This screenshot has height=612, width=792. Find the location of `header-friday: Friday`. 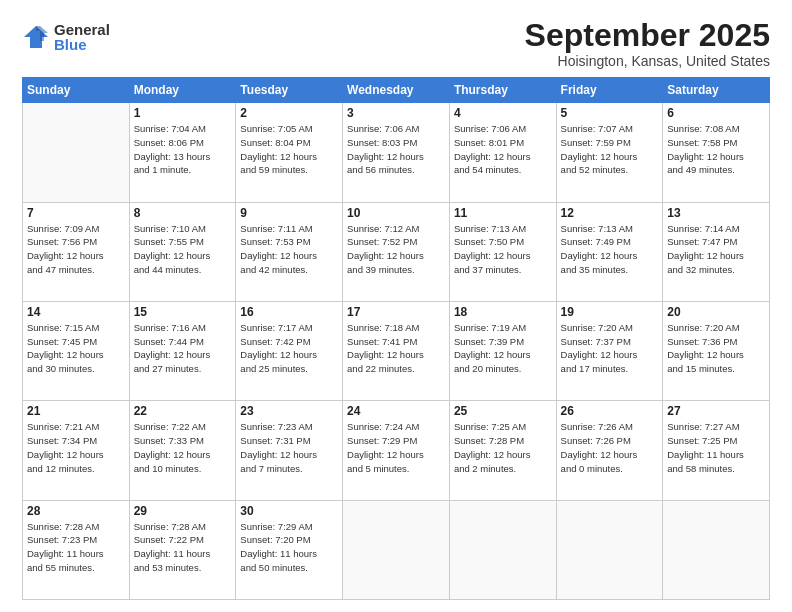

header-friday: Friday is located at coordinates (610, 90).